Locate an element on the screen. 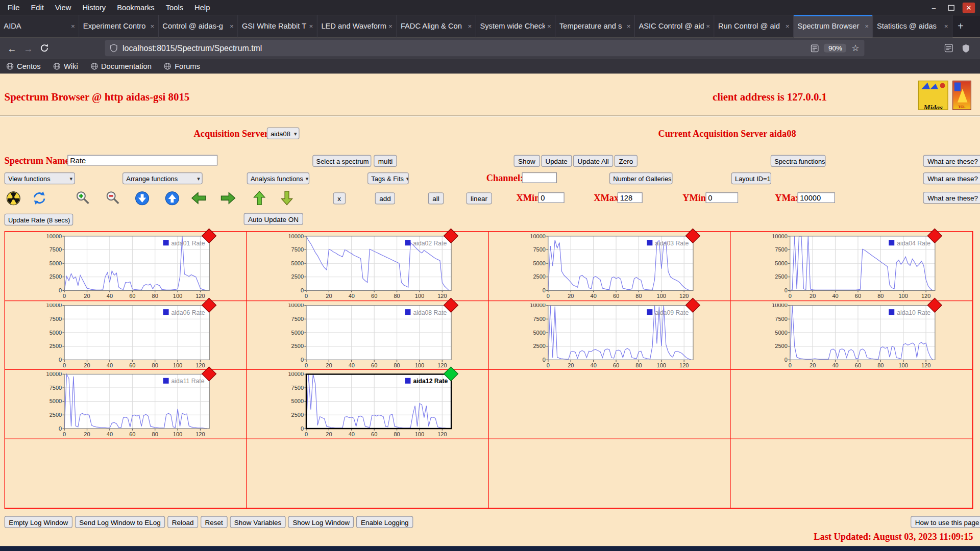 This screenshot has width=980, height=551. spectrum-cell-aida03: 025005000750010000020406080100120aida03 … is located at coordinates (610, 266).